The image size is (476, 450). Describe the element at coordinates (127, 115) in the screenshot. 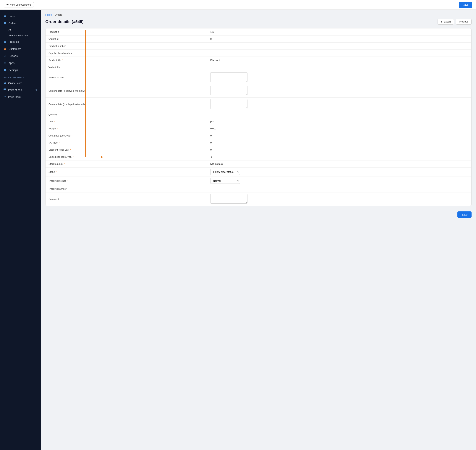

I see `field-label: Quantity *` at that location.